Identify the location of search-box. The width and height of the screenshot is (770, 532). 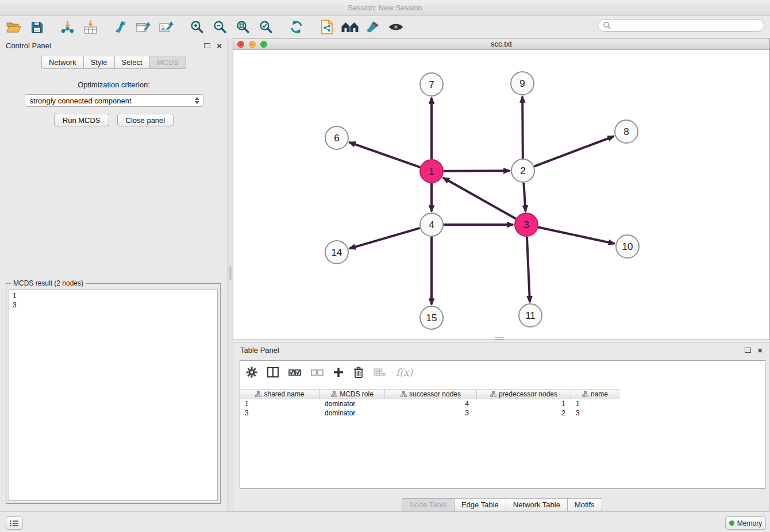
(681, 25).